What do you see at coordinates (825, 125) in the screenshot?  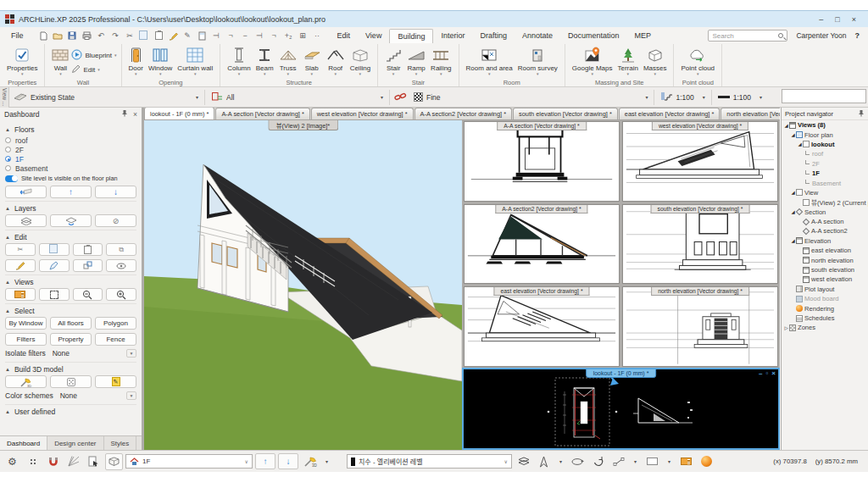 I see `tree-item-views: ◢Views (8)` at bounding box center [825, 125].